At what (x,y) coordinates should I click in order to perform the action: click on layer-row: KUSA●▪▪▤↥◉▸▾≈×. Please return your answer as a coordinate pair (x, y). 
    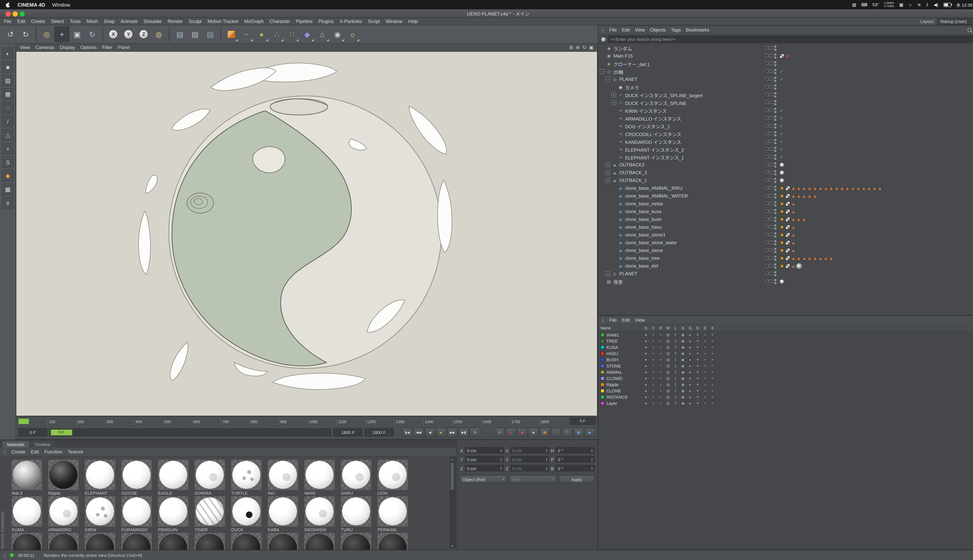
    Looking at the image, I should click on (786, 347).